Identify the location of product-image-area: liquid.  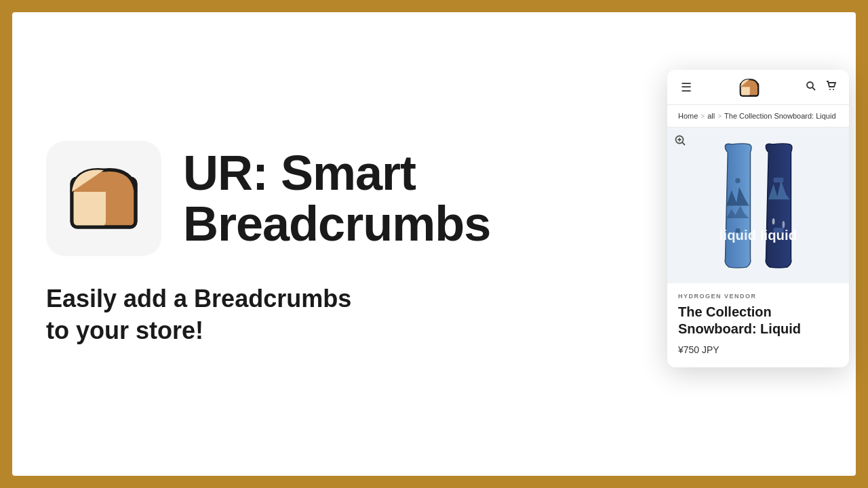
(758, 205).